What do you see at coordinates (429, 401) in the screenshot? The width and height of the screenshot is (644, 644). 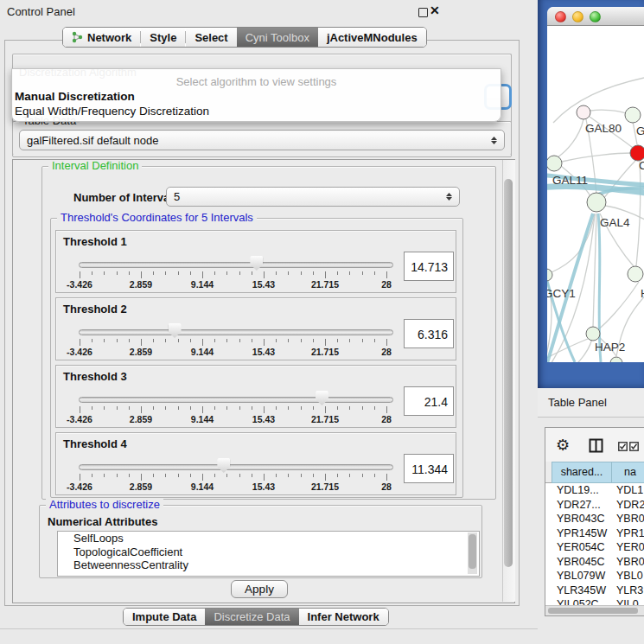 I see `threshold-value-field: 21.4` at bounding box center [429, 401].